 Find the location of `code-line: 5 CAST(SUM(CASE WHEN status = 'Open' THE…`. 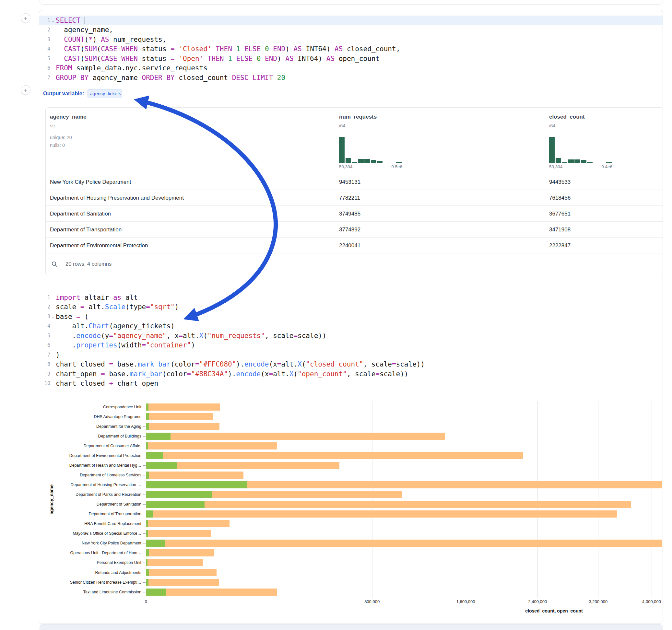

code-line: 5 CAST(SUM(CASE WHEN status = 'Open' THE… is located at coordinates (351, 59).